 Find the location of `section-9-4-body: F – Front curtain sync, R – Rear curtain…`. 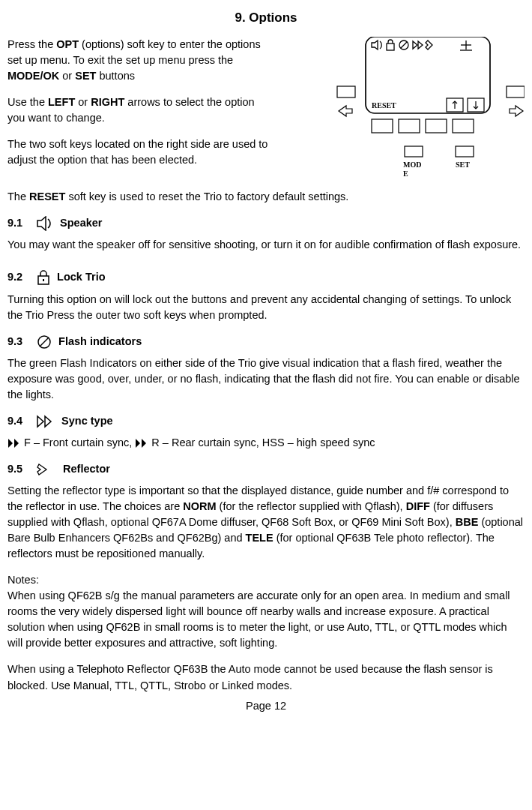

section-9-4-body: F – Front curtain sync, R – Rear curtain… is located at coordinates (266, 442).